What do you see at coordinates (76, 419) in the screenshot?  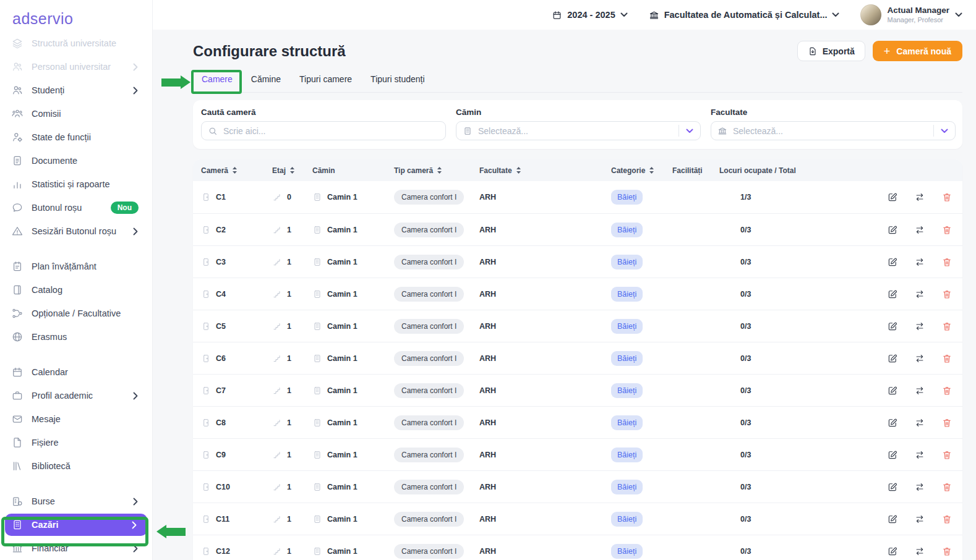 I see `sidebar-item-mesaje: Mesaje` at bounding box center [76, 419].